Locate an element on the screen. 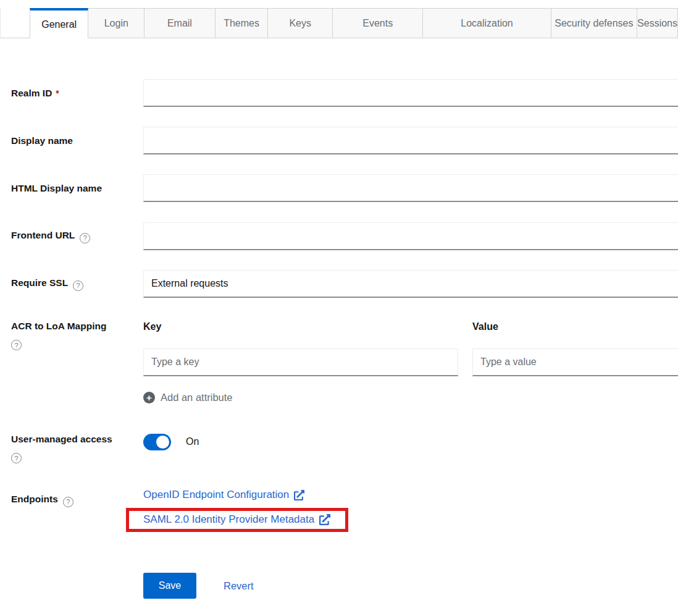 The width and height of the screenshot is (678, 616). tab-email-label: Email is located at coordinates (180, 23).